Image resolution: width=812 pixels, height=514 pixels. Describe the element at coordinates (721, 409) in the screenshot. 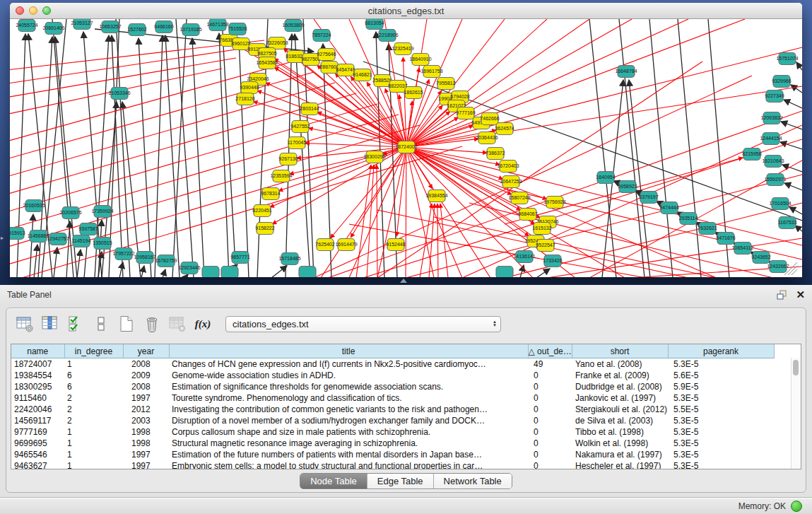

I see `table-cell: 5.5E-5` at that location.